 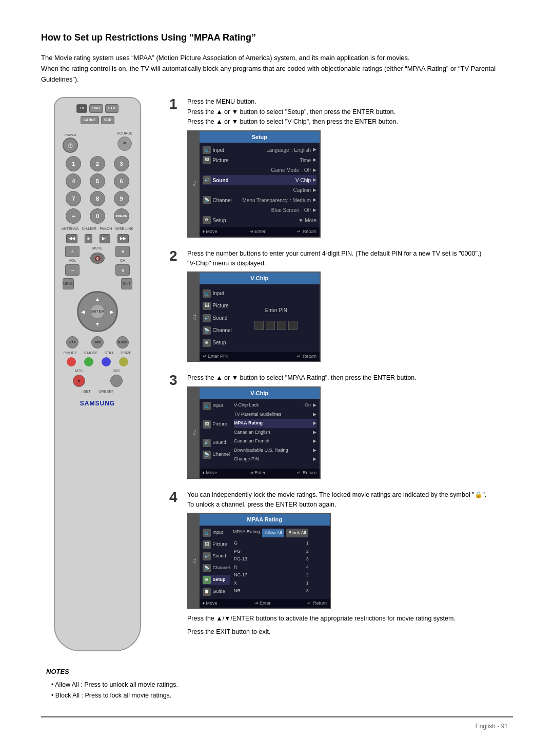 What do you see at coordinates (71, 362) in the screenshot?
I see `color-btn-a` at bounding box center [71, 362].